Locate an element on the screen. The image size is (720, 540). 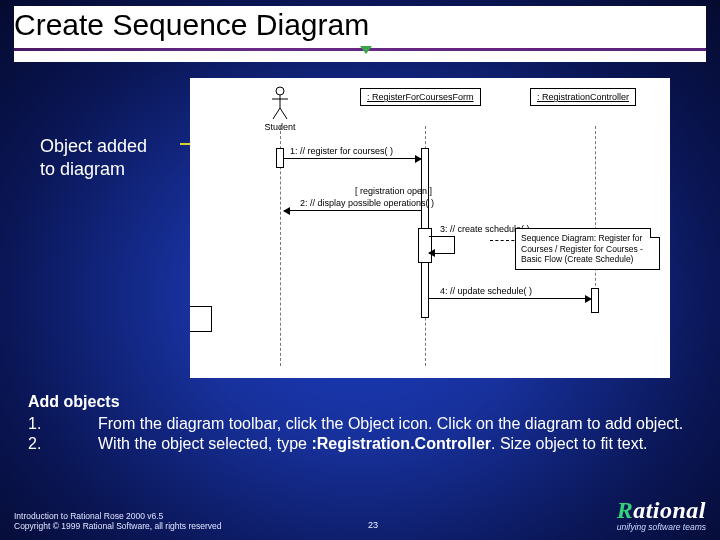
underline-arrow-icon is located at coordinates (366, 50).